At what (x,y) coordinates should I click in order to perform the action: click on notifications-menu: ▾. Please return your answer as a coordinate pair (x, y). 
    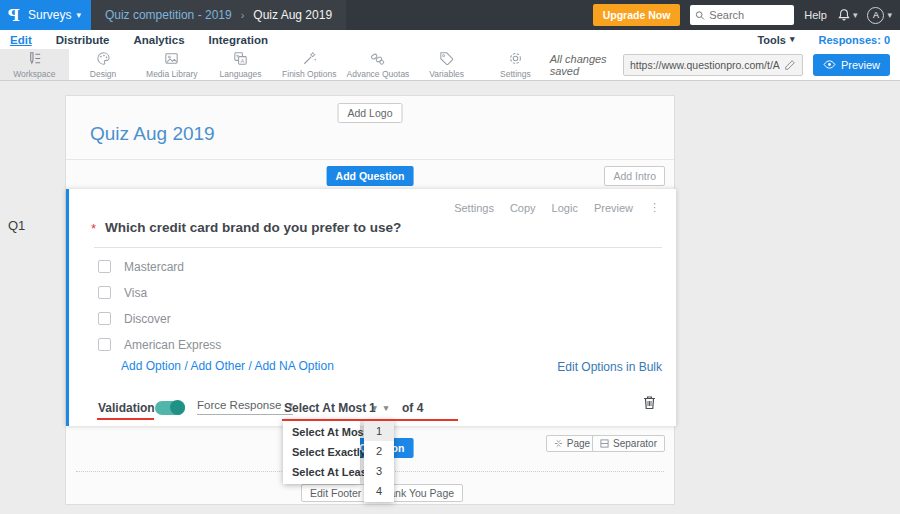
    Looking at the image, I should click on (848, 15).